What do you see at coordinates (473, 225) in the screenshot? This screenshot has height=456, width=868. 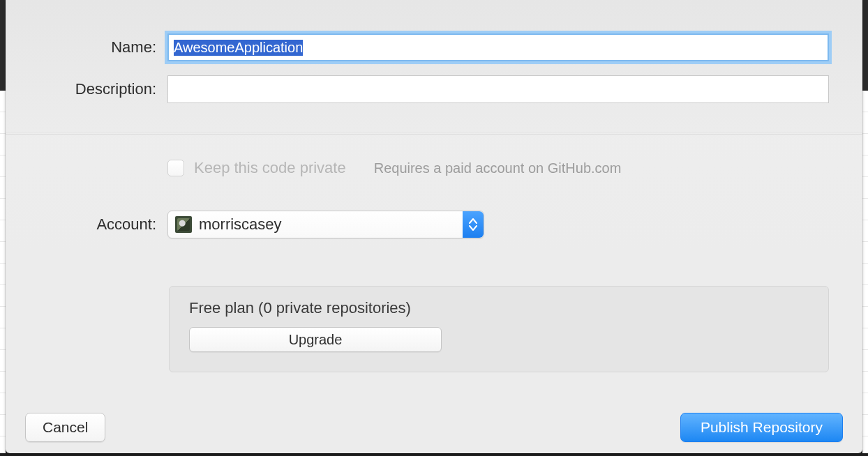 I see `updown-chevrons-icon` at bounding box center [473, 225].